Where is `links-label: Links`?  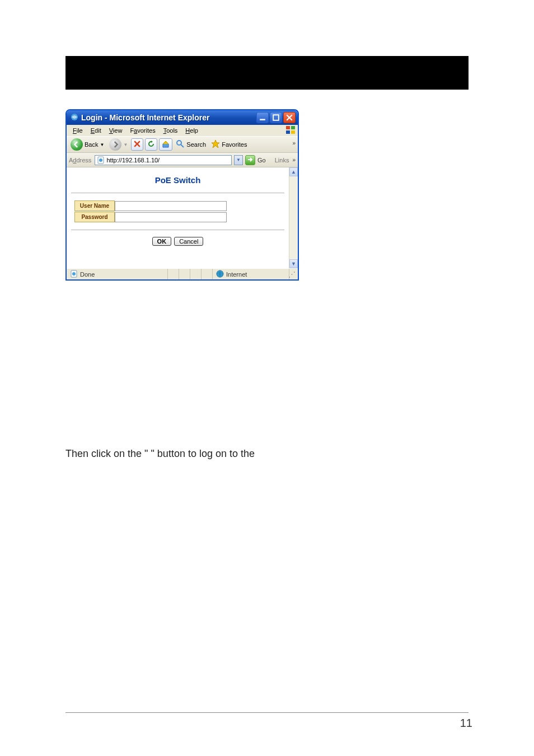 links-label: Links is located at coordinates (282, 160).